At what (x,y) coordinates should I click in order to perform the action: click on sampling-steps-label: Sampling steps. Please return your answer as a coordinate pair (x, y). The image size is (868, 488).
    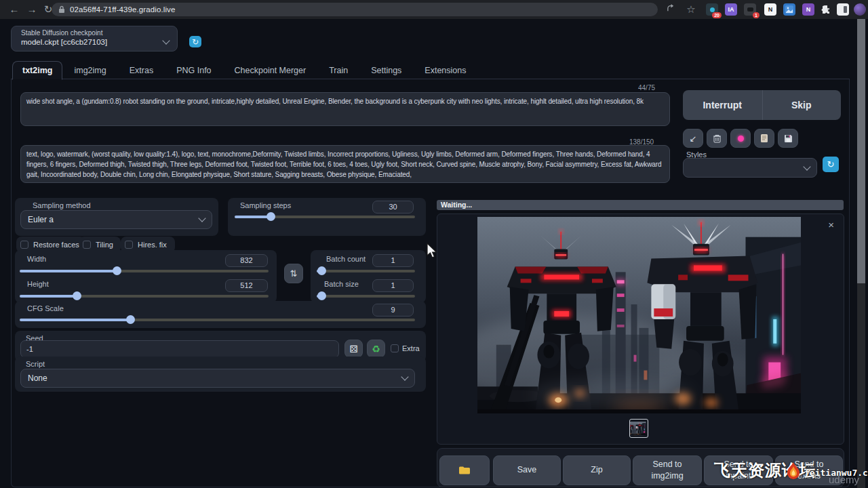
    Looking at the image, I should click on (266, 205).